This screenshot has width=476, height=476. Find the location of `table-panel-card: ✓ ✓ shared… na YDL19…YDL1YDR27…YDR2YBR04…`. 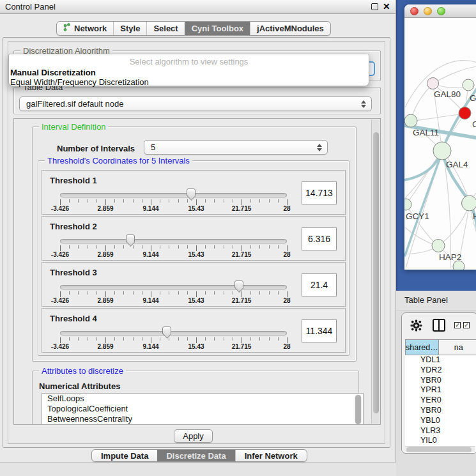

table-panel-card: ✓ ✓ shared… na YDL19…YDL1YDR27…YDR2YBR04… is located at coordinates (438, 383).